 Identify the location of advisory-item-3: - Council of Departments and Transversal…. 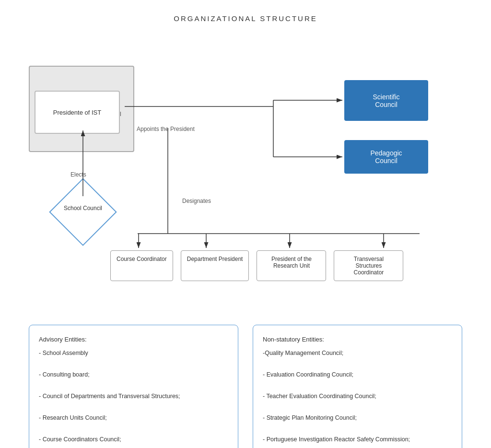
(133, 396).